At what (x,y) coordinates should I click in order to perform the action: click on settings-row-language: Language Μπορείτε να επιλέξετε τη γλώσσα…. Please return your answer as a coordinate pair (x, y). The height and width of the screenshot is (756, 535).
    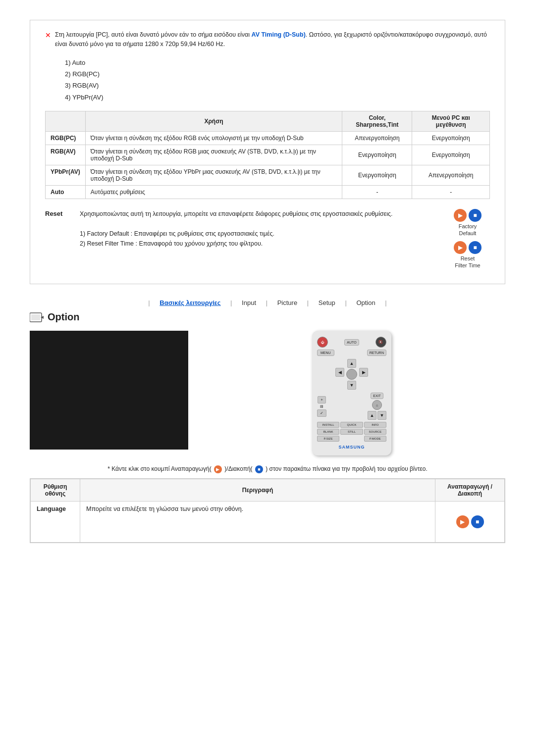
    Looking at the image, I should click on (268, 522).